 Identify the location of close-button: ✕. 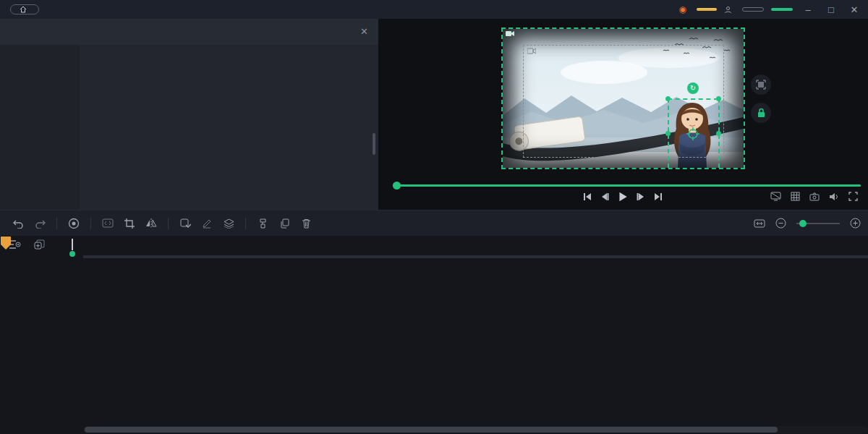
(854, 10).